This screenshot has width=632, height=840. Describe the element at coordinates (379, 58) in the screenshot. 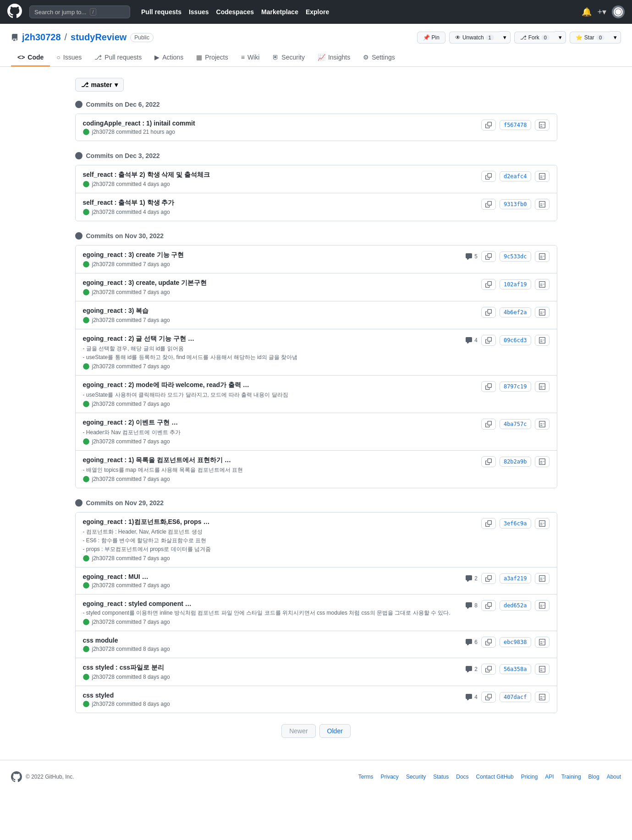

I see `tab-settings: ⚙ Settings` at that location.